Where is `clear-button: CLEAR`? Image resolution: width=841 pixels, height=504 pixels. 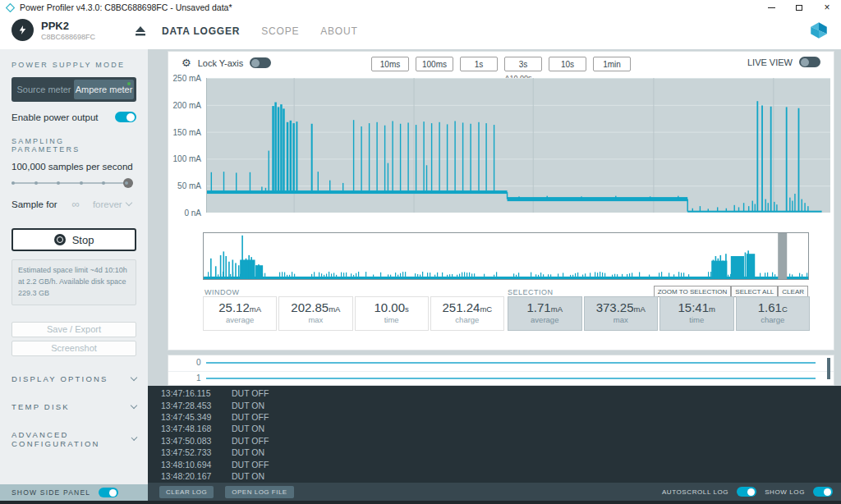 clear-button: CLEAR is located at coordinates (793, 291).